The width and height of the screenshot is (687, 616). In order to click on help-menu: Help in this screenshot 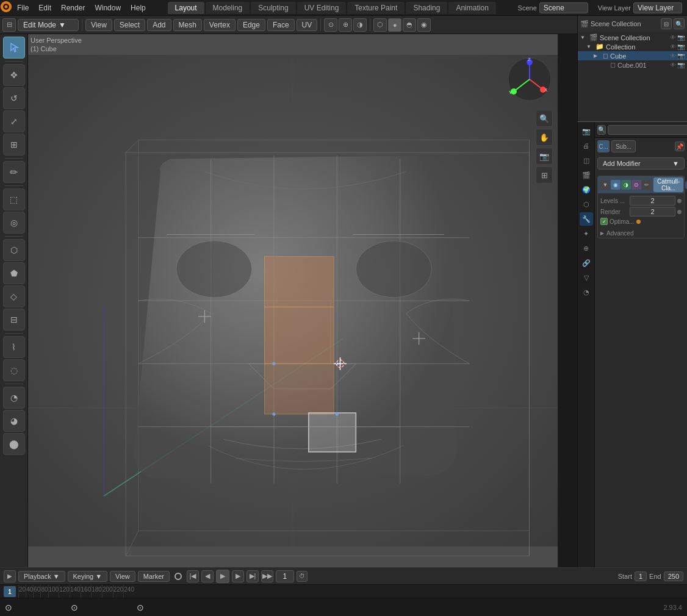, I will do `click(138, 8)`.